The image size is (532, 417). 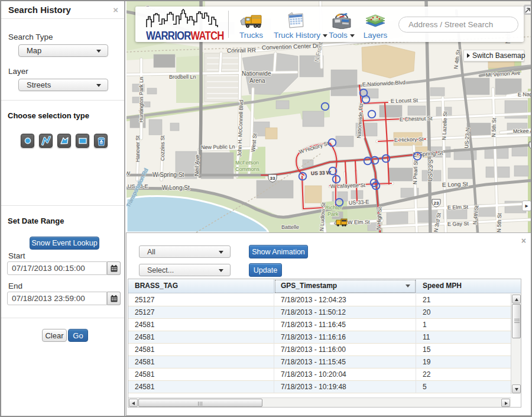 I want to click on start-label: Start, so click(x=17, y=256).